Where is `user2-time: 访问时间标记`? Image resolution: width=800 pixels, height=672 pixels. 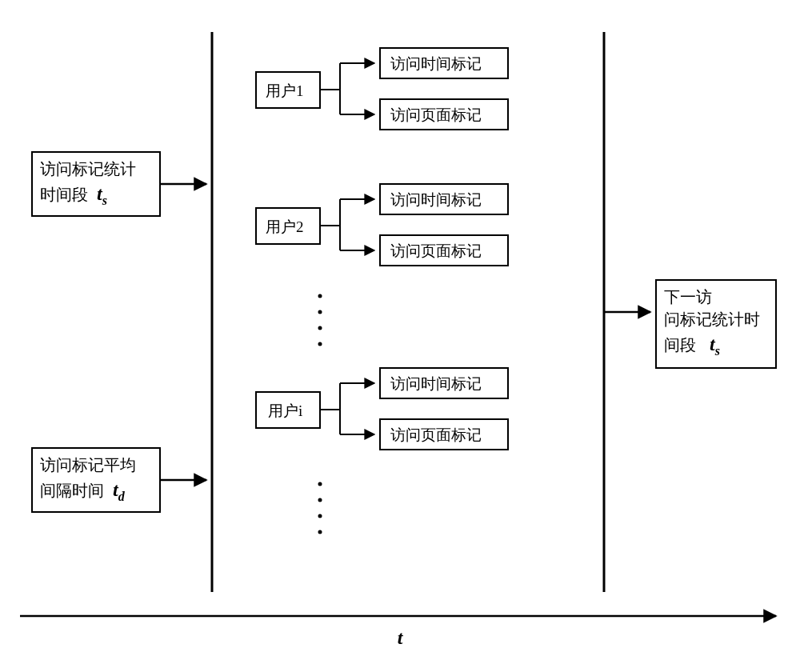 user2-time: 访问时间标记 is located at coordinates (436, 200).